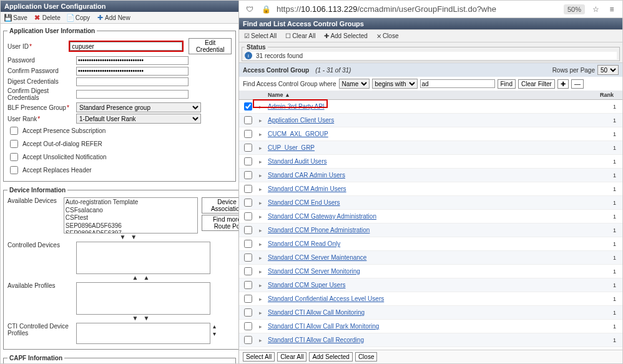 The width and height of the screenshot is (623, 364). Describe the element at coordinates (250, 9) in the screenshot. I see `shield-icon: 🛡` at that location.